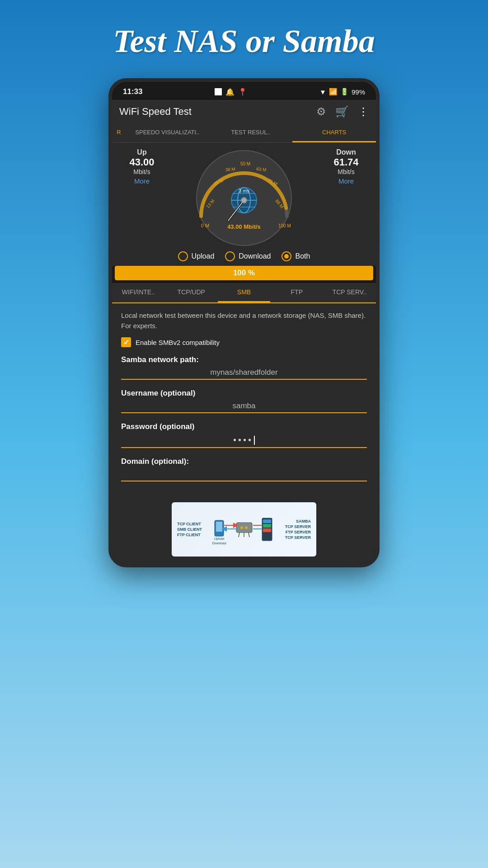 This screenshot has height=868, width=488. I want to click on radio-upload: Upload, so click(196, 256).